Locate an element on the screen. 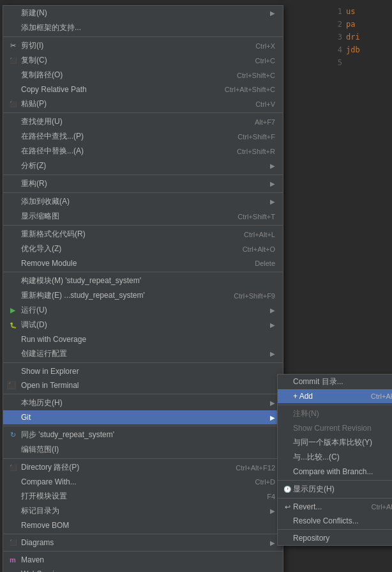 This screenshot has width=392, height=572. menu-item-add-framework: 添加框架的支持... is located at coordinates (143, 28).